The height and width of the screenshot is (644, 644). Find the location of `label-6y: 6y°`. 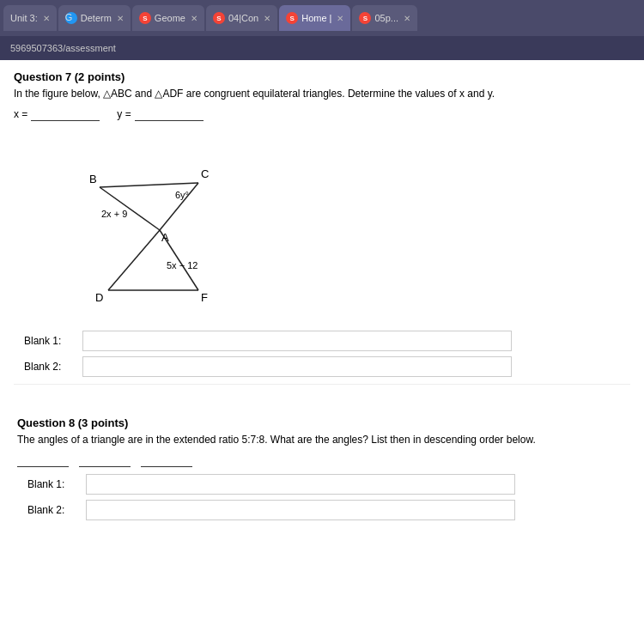

label-6y: 6y° is located at coordinates (182, 195).